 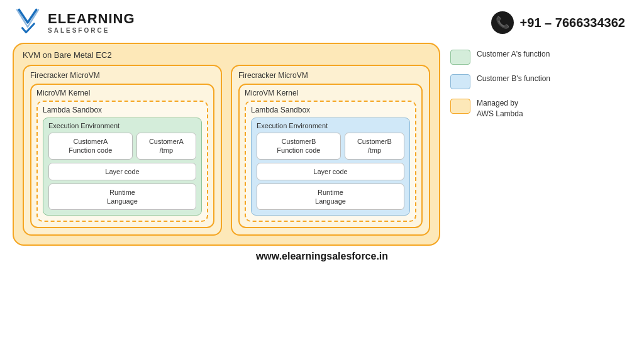 I want to click on kernel-a-label: MicroVM Kernel, so click(x=122, y=93).